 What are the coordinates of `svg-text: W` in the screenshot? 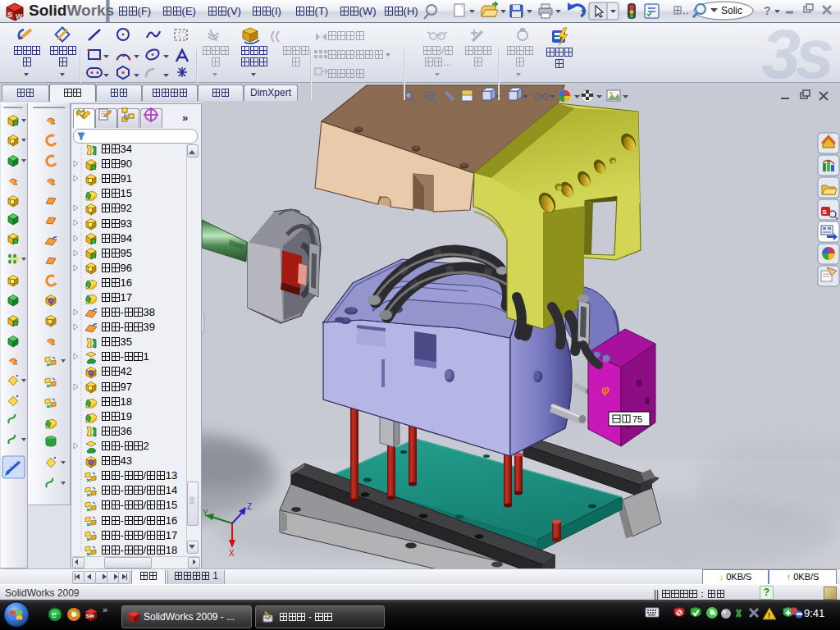 It's located at (20, 16).